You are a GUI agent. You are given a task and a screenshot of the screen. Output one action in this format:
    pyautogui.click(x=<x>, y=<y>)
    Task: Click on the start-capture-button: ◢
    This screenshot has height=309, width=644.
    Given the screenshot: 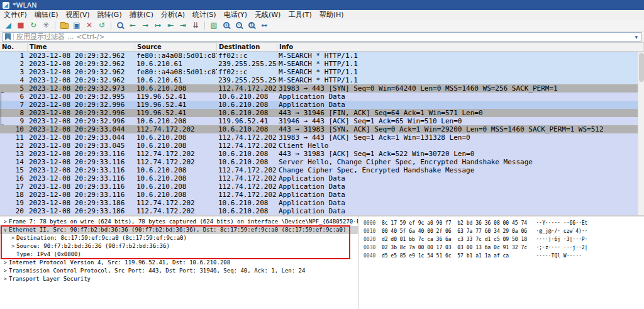 What is the action you would take?
    pyautogui.click(x=8, y=25)
    